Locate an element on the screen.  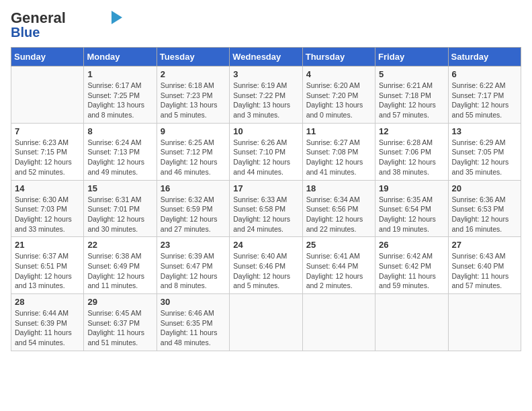
calendar-cell: 21Sunrise: 6:37 AM Sunset: 6:51 PM Dayli… is located at coordinates (48, 266).